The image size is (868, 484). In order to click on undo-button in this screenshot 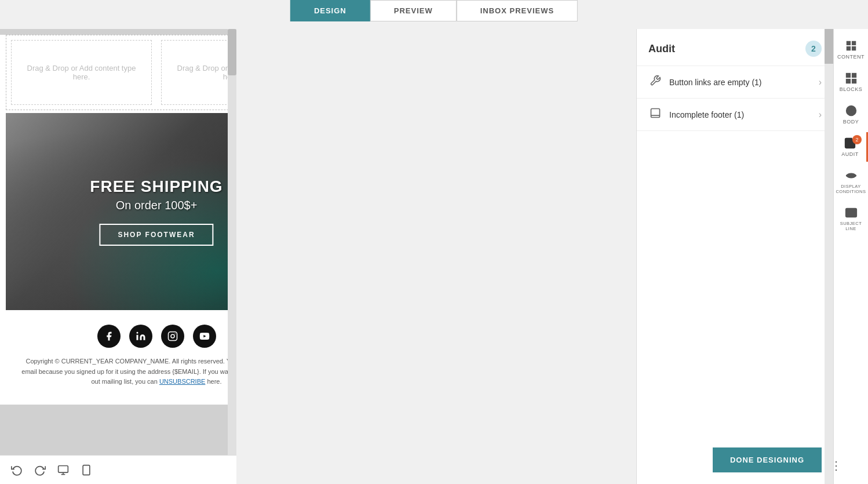, I will do `click(17, 470)`.